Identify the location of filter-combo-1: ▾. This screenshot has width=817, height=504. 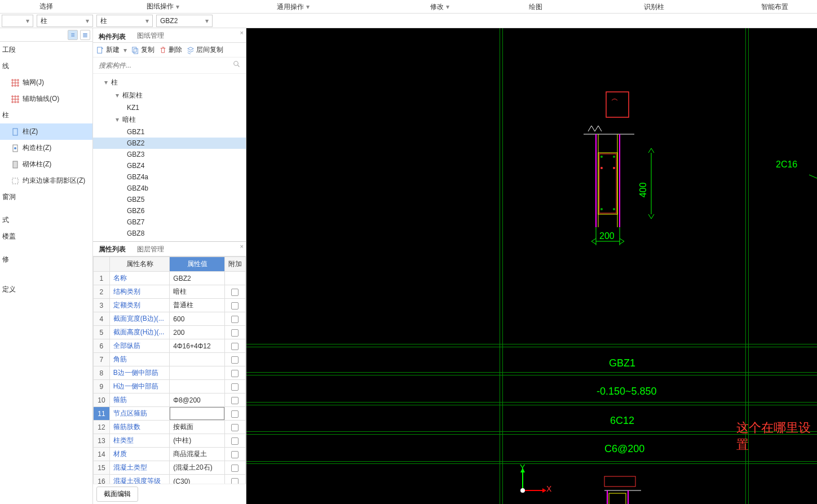
(17, 21).